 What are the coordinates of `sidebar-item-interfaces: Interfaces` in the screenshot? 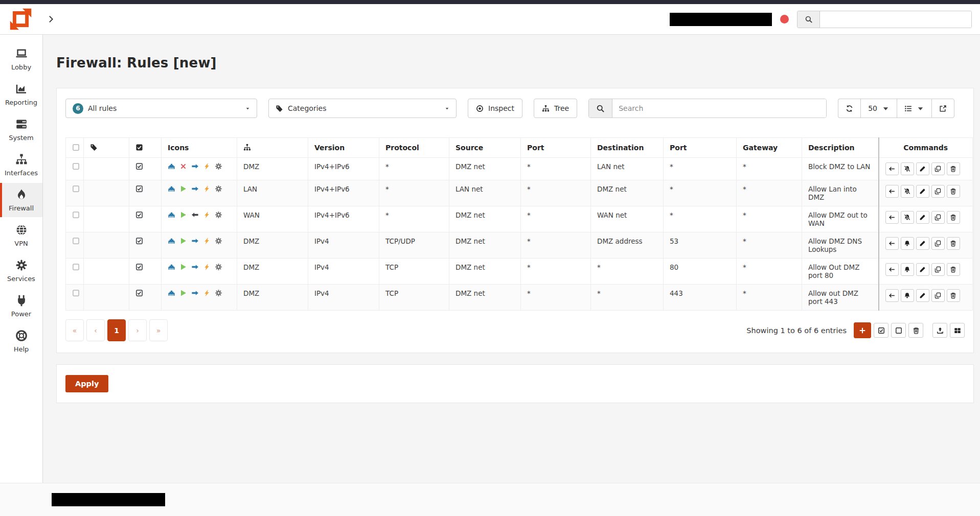 It's located at (21, 165).